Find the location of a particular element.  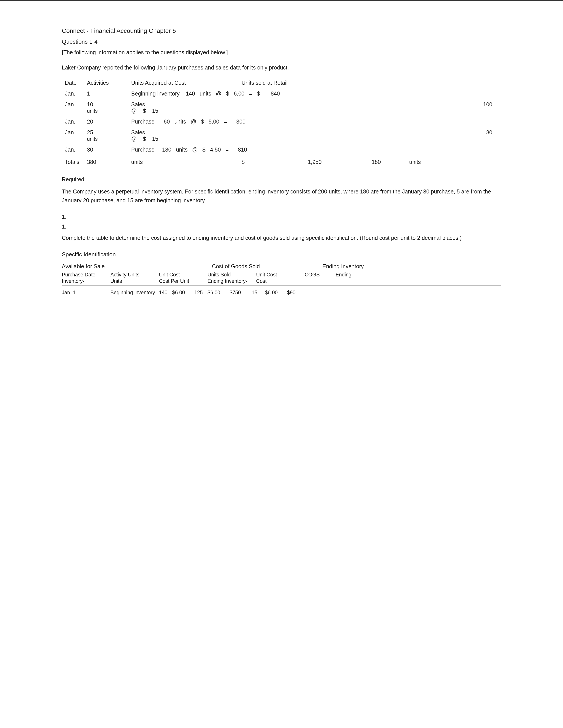

ch-spacer1 is located at coordinates (201, 275).